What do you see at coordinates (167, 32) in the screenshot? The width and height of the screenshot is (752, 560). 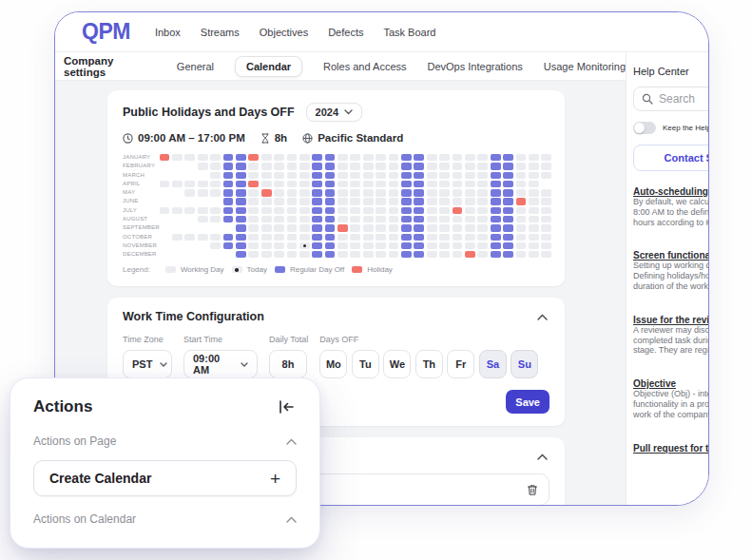 I see `topnav-item-inbox: Inbox` at bounding box center [167, 32].